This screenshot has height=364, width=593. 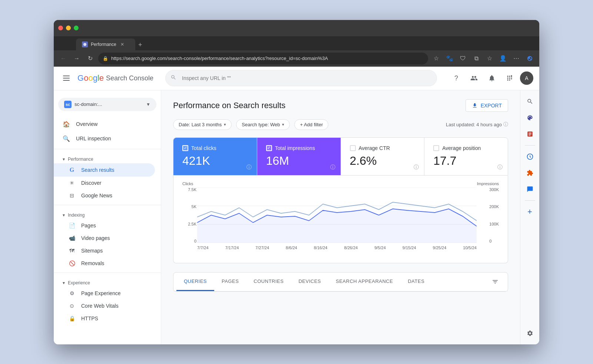 I want to click on tab-search-appearance: SEARCH APPEARANCE, so click(x=364, y=282).